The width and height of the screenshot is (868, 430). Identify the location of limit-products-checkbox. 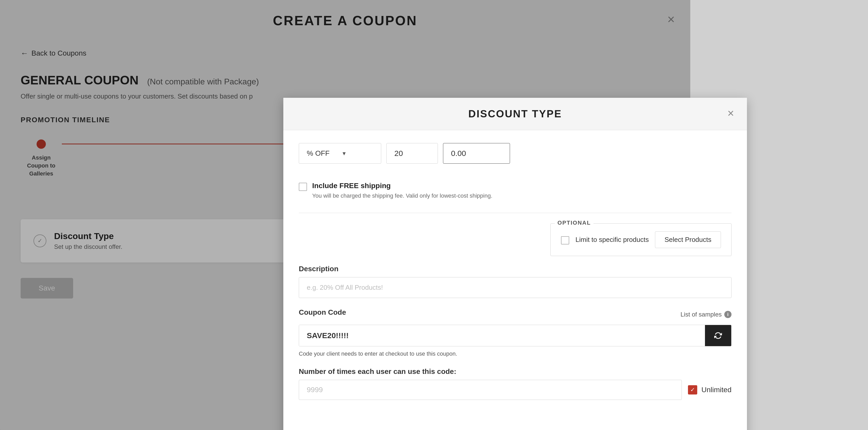
(565, 240).